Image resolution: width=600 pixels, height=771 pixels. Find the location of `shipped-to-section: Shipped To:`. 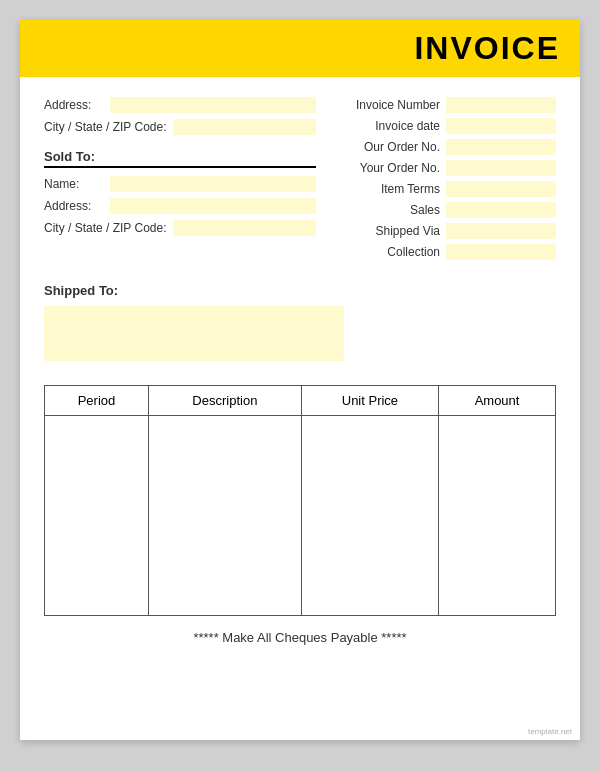

shipped-to-section: Shipped To: is located at coordinates (300, 322).